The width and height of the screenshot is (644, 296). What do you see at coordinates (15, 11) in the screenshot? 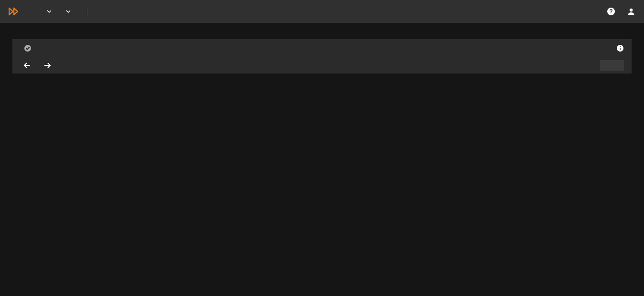
I see `logo-mark-icon` at bounding box center [15, 11].